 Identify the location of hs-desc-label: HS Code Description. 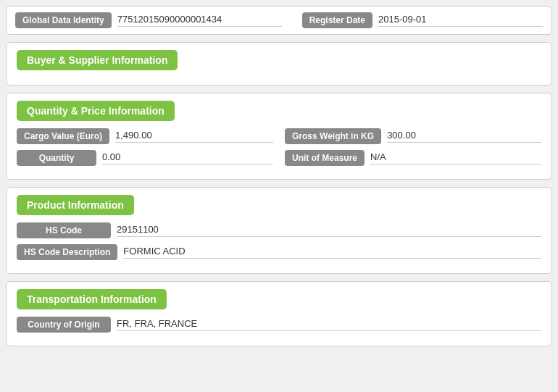
(67, 252).